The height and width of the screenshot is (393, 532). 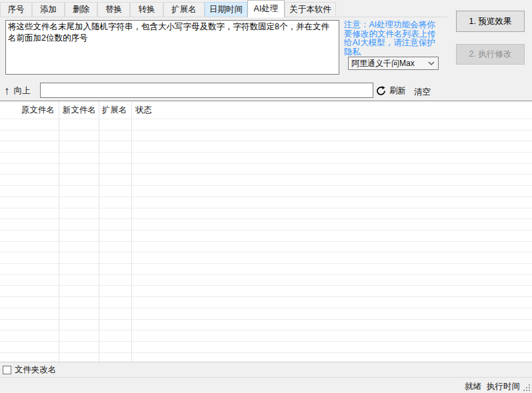 What do you see at coordinates (397, 91) in the screenshot?
I see `refresh-label: 刷新` at bounding box center [397, 91].